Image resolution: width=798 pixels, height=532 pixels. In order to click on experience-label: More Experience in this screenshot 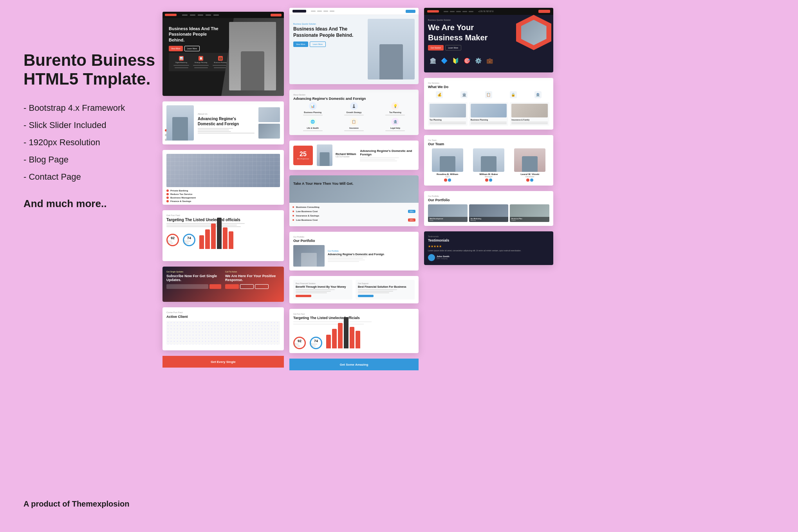, I will do `click(303, 159)`.